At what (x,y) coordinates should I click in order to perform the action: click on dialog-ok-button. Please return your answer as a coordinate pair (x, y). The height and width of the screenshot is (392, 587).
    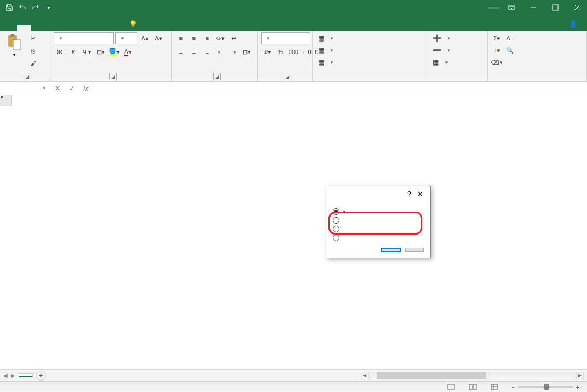
    Looking at the image, I should click on (391, 250).